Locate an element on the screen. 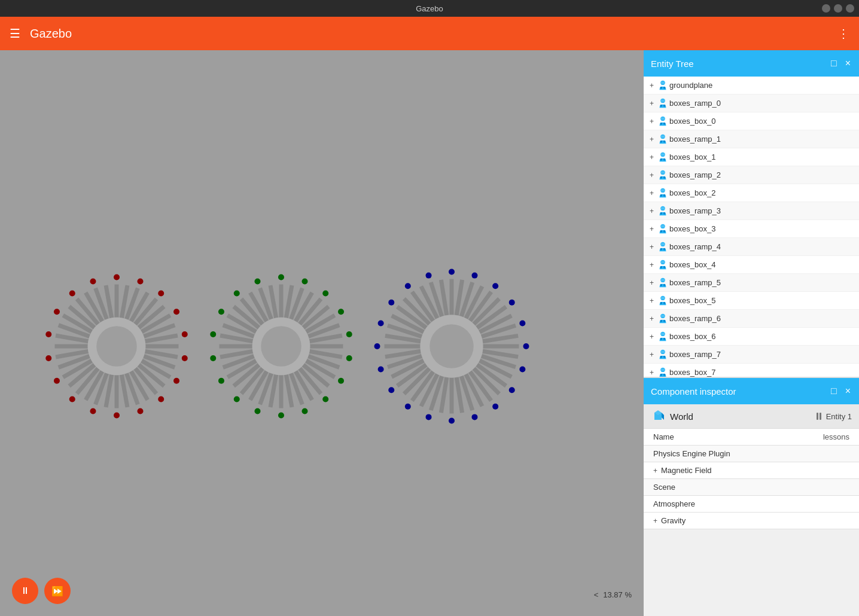  appbar: ☰ Gazebo ⋮ is located at coordinates (430, 33).